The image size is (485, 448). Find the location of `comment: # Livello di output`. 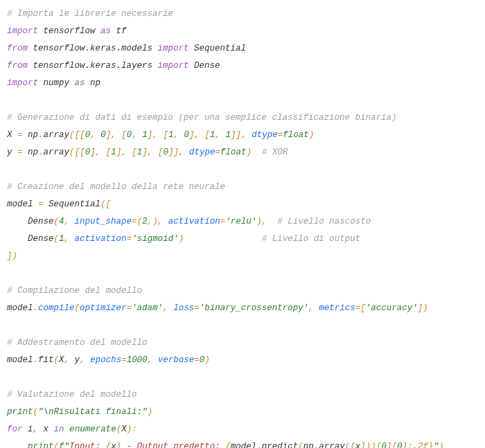

comment: # Livello di output is located at coordinates (312, 239).